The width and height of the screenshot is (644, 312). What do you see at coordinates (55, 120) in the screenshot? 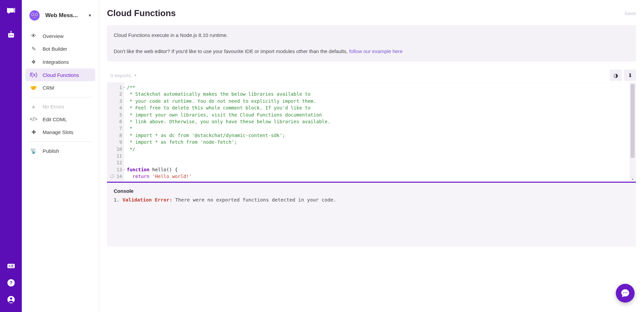
I see `sidebar-item-label: Edit CDML` at bounding box center [55, 120].